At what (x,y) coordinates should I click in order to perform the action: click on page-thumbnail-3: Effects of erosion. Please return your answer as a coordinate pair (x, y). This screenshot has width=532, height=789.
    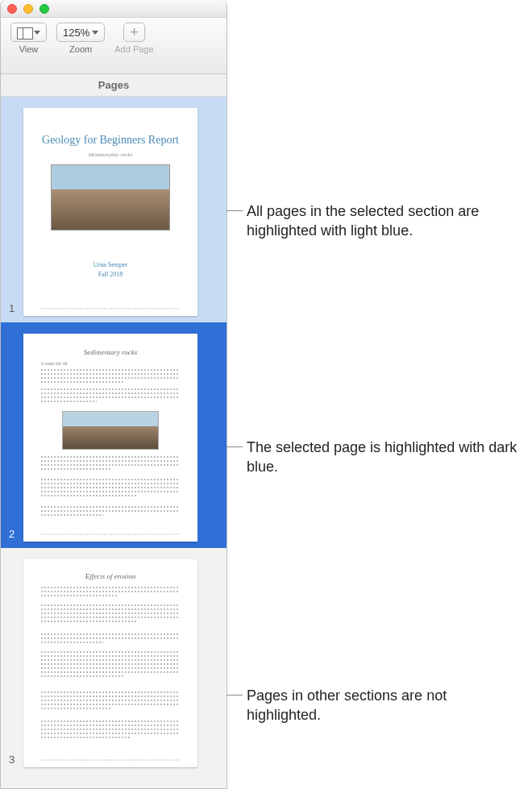
    Looking at the image, I should click on (114, 661).